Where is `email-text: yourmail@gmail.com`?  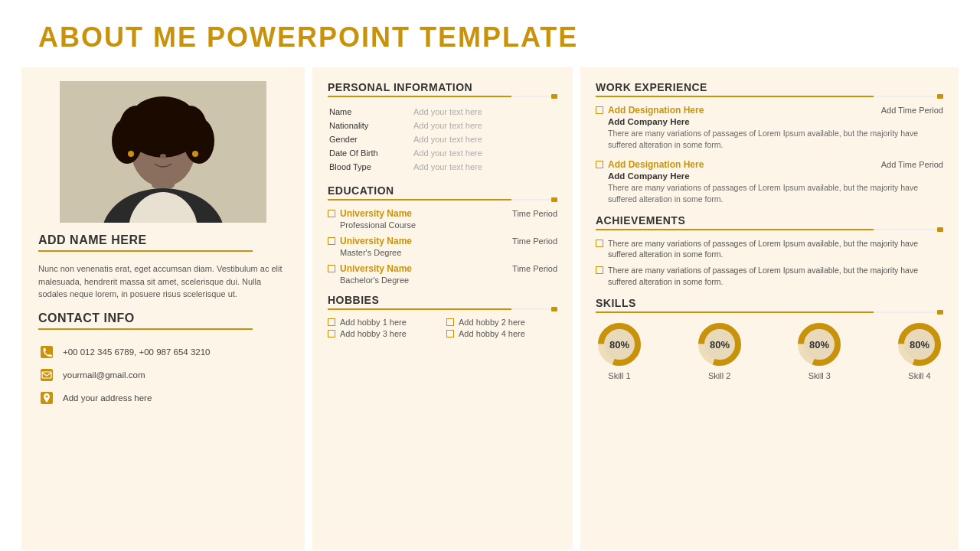 email-text: yourmail@gmail.com is located at coordinates (104, 375).